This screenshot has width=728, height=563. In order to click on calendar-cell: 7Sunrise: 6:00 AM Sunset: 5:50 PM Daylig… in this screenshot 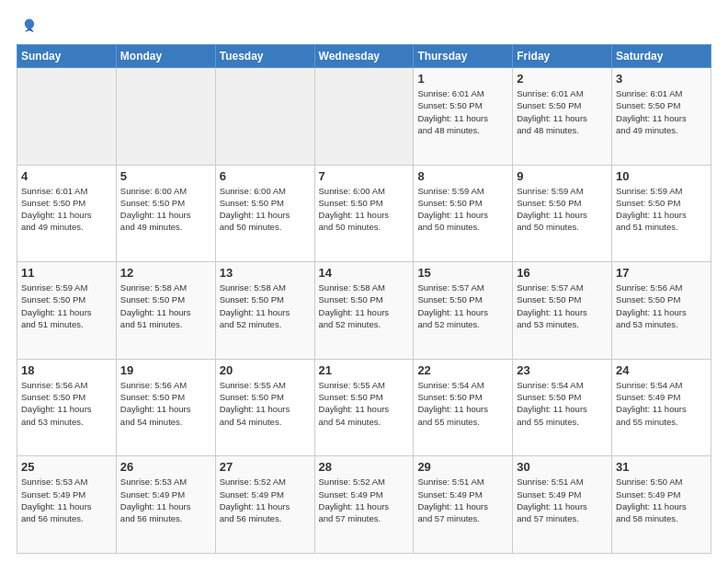, I will do `click(364, 213)`.